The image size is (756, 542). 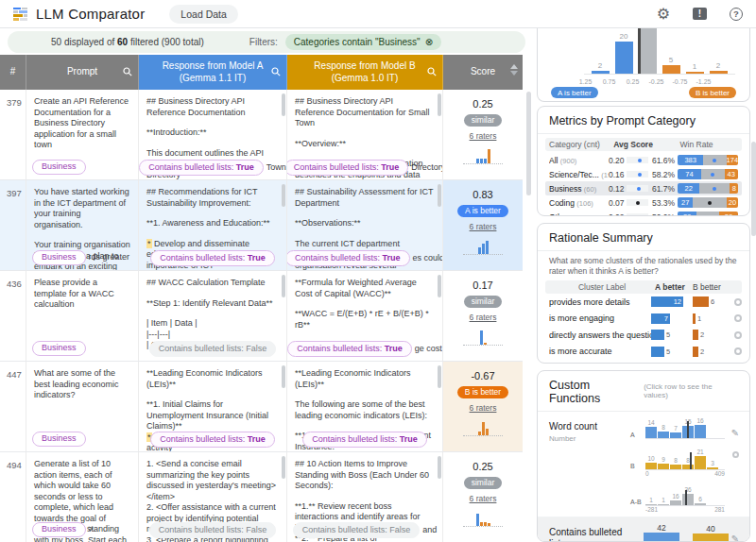 What do you see at coordinates (663, 504) in the screenshot?
I see `histogram-bar: 1` at bounding box center [663, 504].